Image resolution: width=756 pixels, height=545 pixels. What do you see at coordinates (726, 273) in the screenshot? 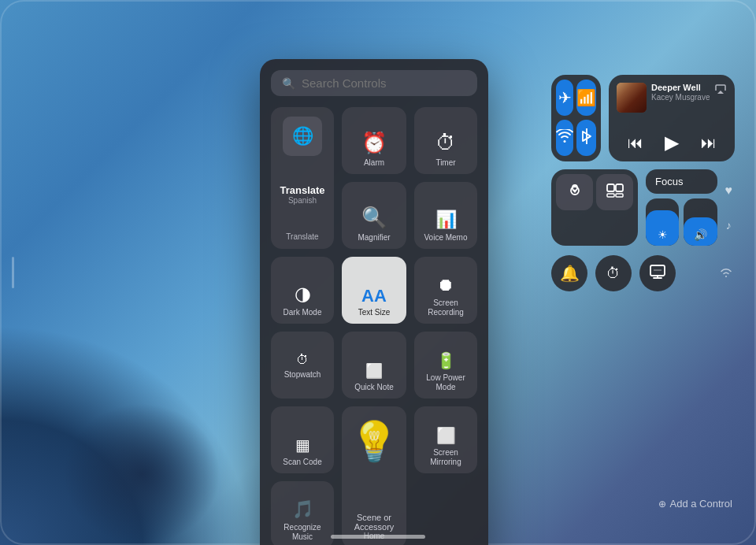
I see `wifi-indicator` at bounding box center [726, 273].